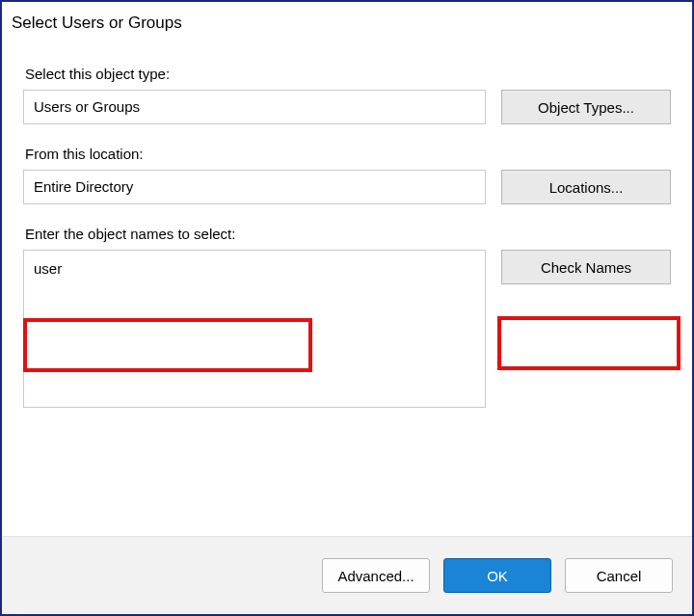 The height and width of the screenshot is (616, 694). What do you see at coordinates (48, 268) in the screenshot?
I see `object-names-value: user` at bounding box center [48, 268].